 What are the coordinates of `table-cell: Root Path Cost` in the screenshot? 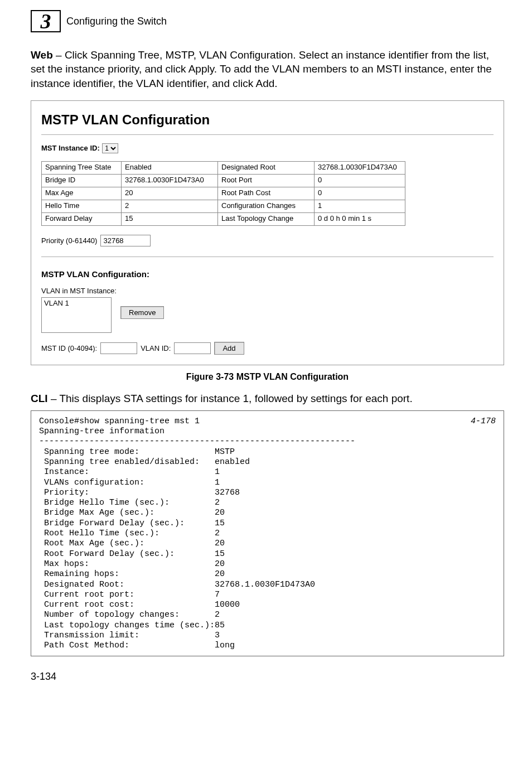 It's located at (267, 193).